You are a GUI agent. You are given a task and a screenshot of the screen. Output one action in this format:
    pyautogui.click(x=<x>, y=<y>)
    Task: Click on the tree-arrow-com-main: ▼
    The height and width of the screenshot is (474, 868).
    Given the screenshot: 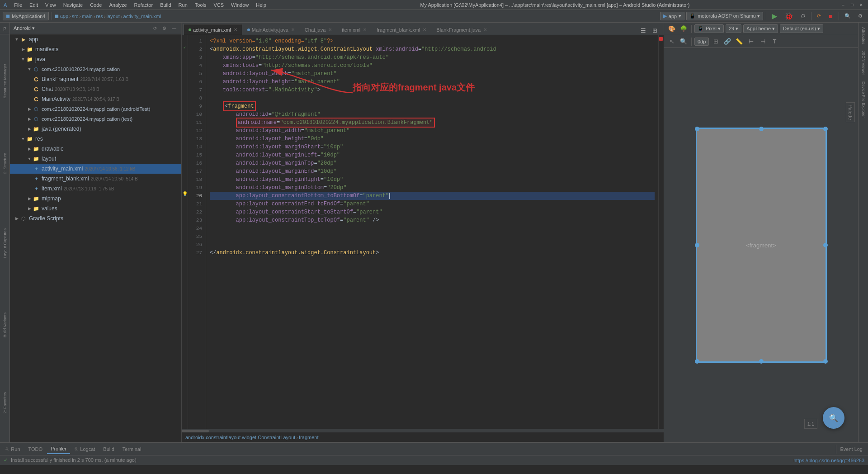 What is the action you would take?
    pyautogui.click(x=29, y=69)
    